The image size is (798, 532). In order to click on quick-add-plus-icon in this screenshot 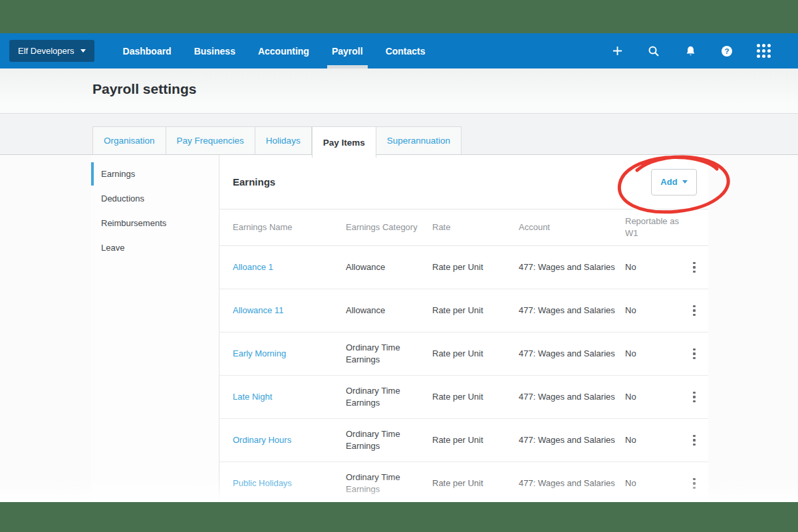, I will do `click(617, 51)`.